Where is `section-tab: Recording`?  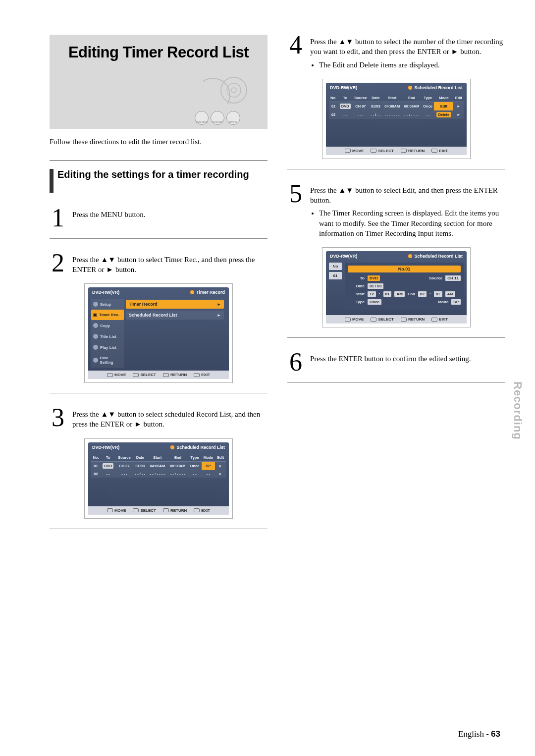 section-tab: Recording is located at coordinates (518, 411).